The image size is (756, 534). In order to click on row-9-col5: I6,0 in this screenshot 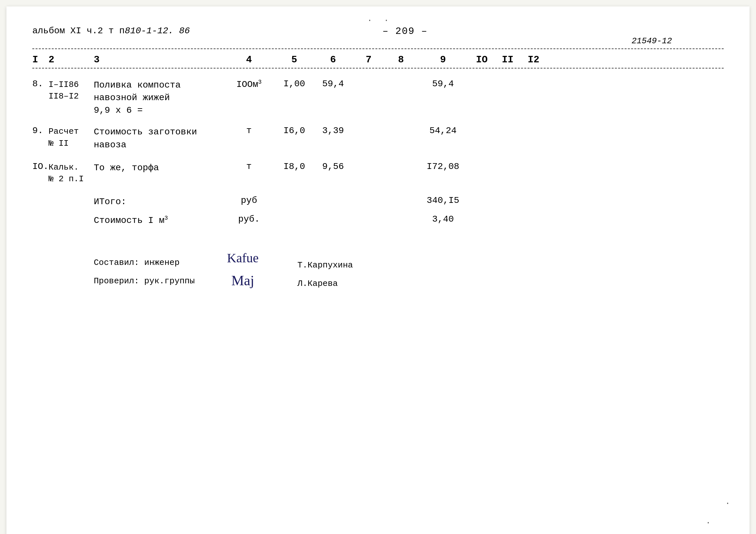, I will do `click(294, 130)`.